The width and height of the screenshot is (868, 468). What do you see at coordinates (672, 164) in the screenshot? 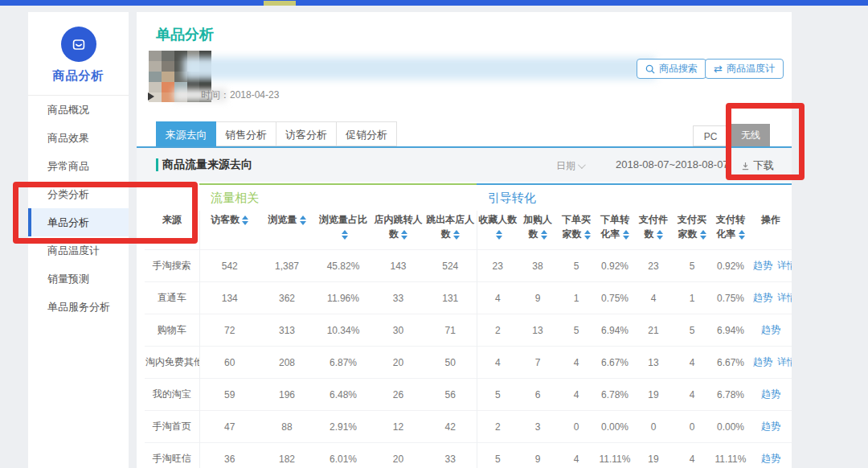
I see `date-range-picker: 2018-08-07~2018-08-07` at bounding box center [672, 164].